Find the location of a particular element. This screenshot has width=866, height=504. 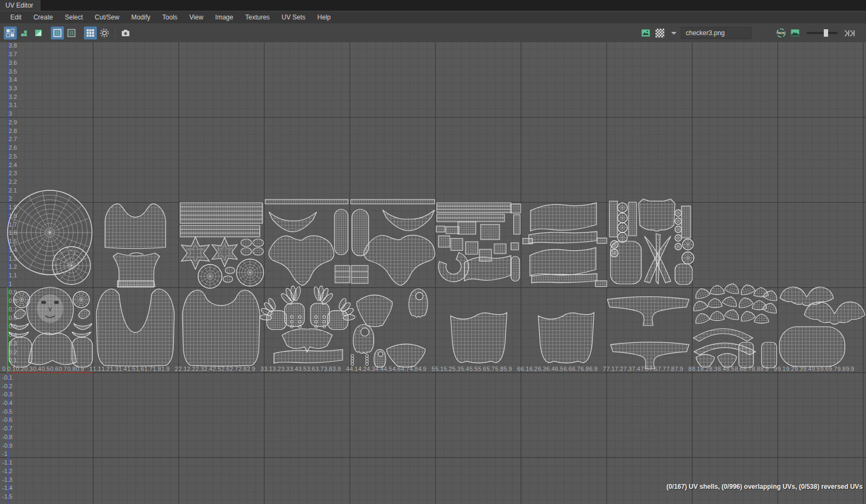

checker-map-icon is located at coordinates (660, 33).